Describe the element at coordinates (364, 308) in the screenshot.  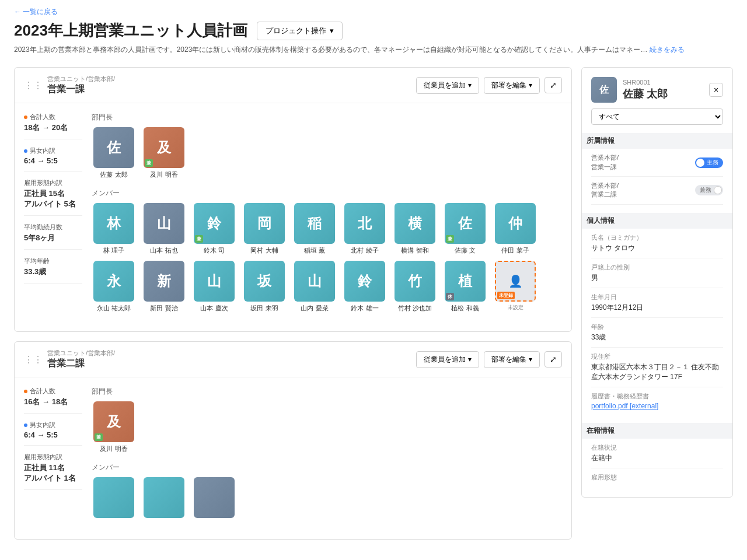
I see `person-name: 鈴木 雄一` at that location.